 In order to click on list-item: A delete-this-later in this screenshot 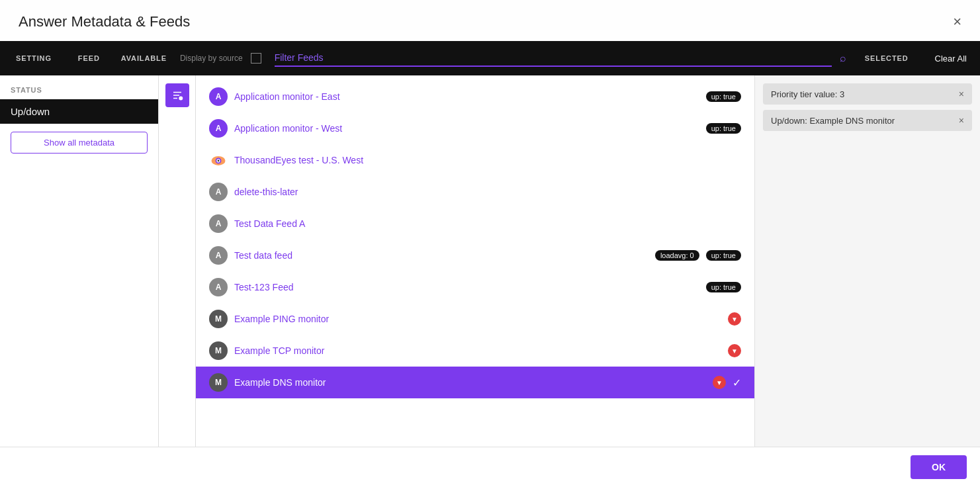, I will do `click(475, 192)`.